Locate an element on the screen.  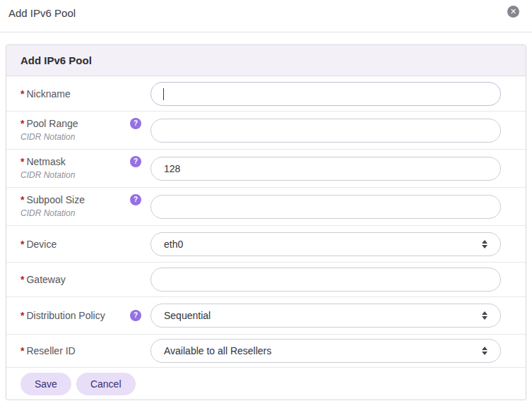
subpool-size-label: Subpool Size is located at coordinates (55, 200).